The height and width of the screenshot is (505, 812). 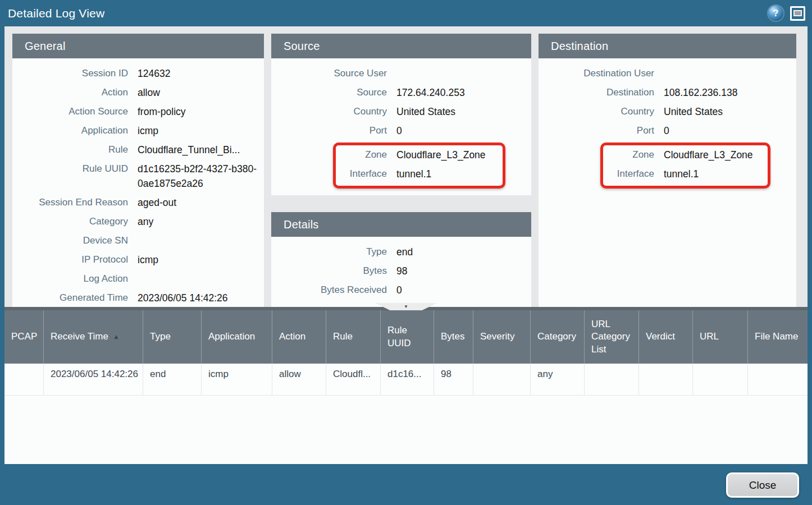 I want to click on cell-verdict, so click(x=666, y=379).